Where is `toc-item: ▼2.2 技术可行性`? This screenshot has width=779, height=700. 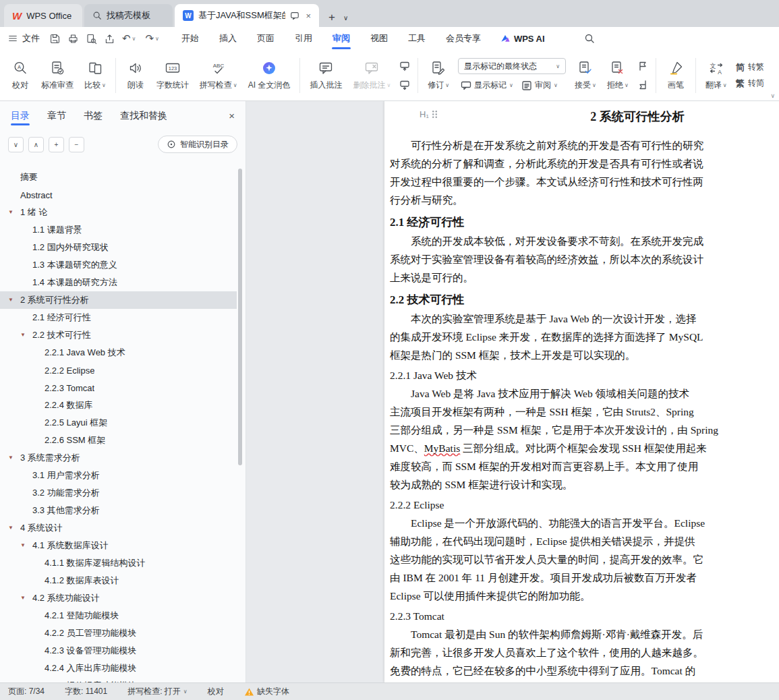
toc-item: ▼2.2 技术可行性 is located at coordinates (119, 335).